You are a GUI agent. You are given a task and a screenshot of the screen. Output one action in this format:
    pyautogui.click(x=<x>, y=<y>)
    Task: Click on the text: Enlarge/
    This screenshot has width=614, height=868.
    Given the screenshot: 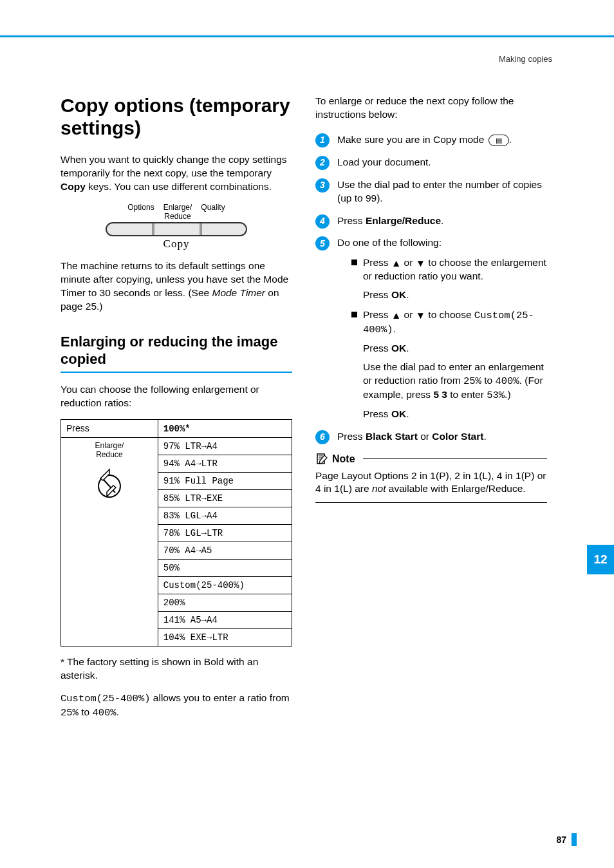 What is the action you would take?
    pyautogui.click(x=178, y=207)
    